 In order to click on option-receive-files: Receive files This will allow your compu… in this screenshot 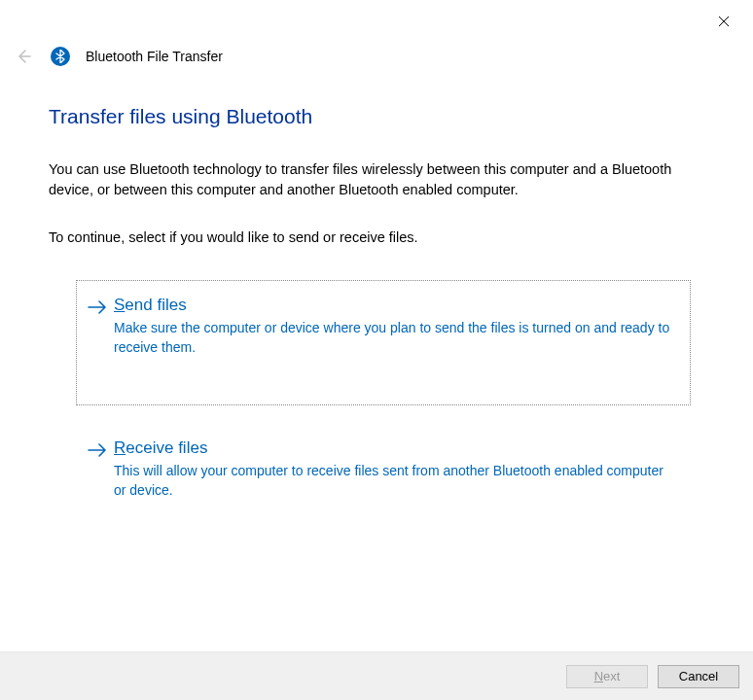, I will do `click(383, 469)`.